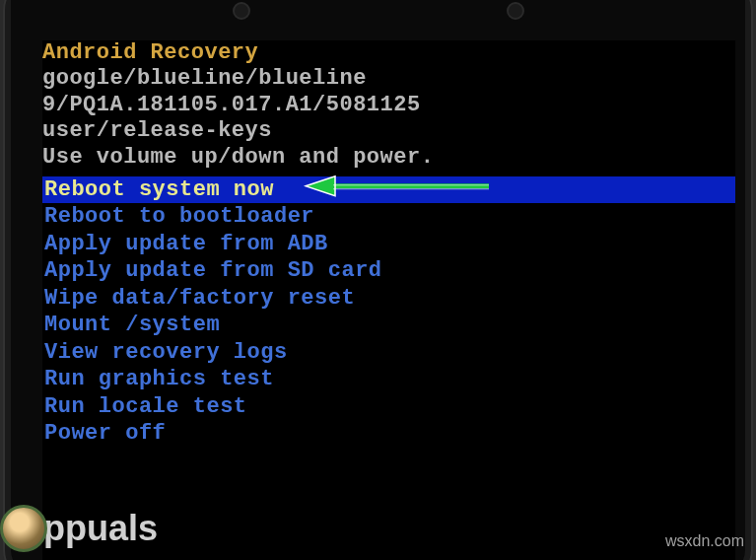 The image size is (756, 560). What do you see at coordinates (79, 528) in the screenshot?
I see `watermark-brand: ppuals` at bounding box center [79, 528].